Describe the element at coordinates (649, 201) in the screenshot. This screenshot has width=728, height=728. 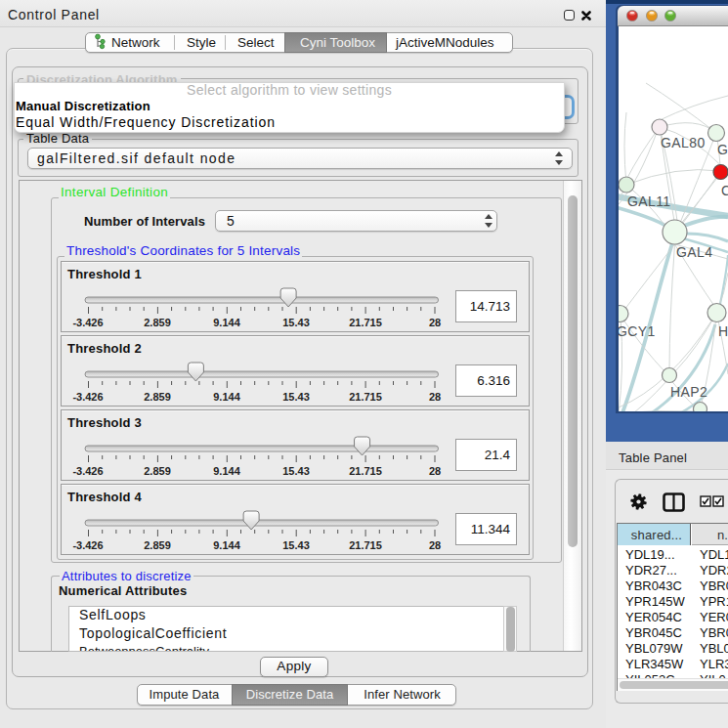
I see `svg-text: GAL11` at that location.